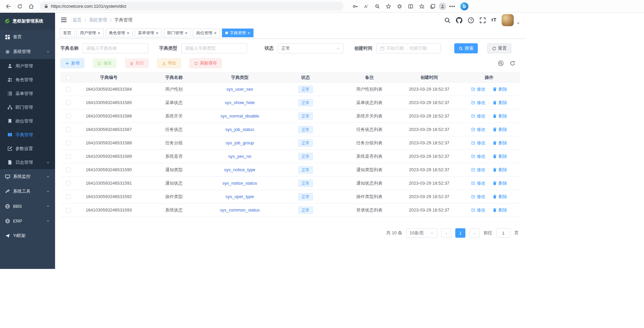  I want to click on goto-page-input, so click(503, 233).